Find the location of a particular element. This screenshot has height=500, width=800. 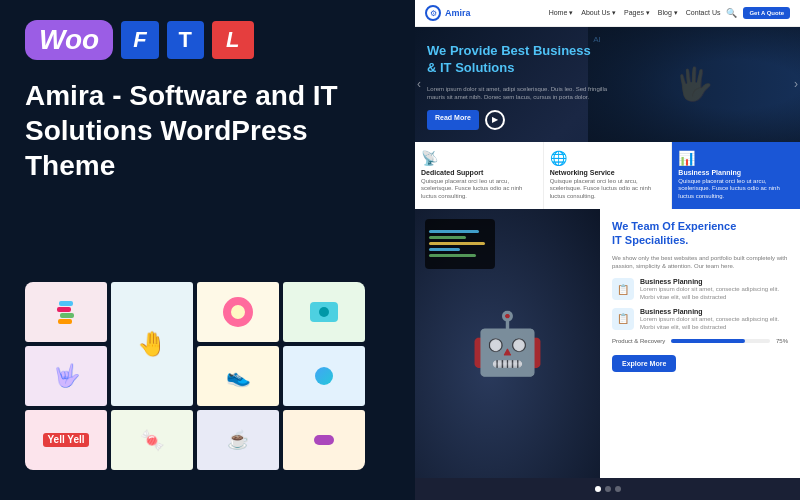

hero-title-line1: We Provide Best Business is located at coordinates (509, 50).